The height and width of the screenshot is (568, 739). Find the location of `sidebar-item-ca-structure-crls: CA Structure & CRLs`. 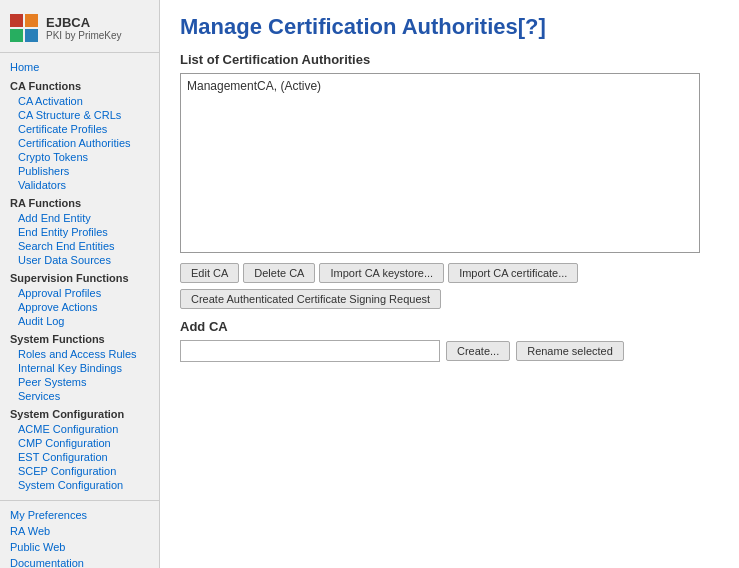

sidebar-item-ca-structure-crls: CA Structure & CRLs is located at coordinates (80, 115).